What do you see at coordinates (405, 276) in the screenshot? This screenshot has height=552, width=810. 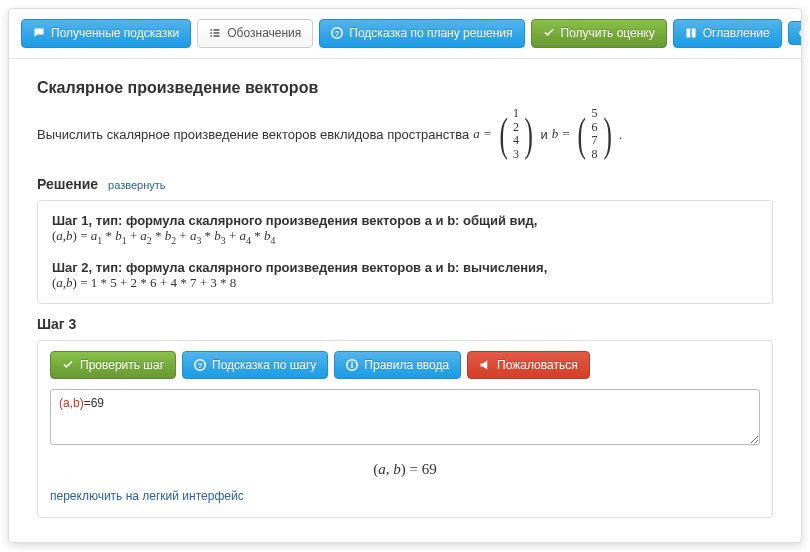 I see `step-2: Шаг 2, тип: формула скалярного произведе…` at bounding box center [405, 276].